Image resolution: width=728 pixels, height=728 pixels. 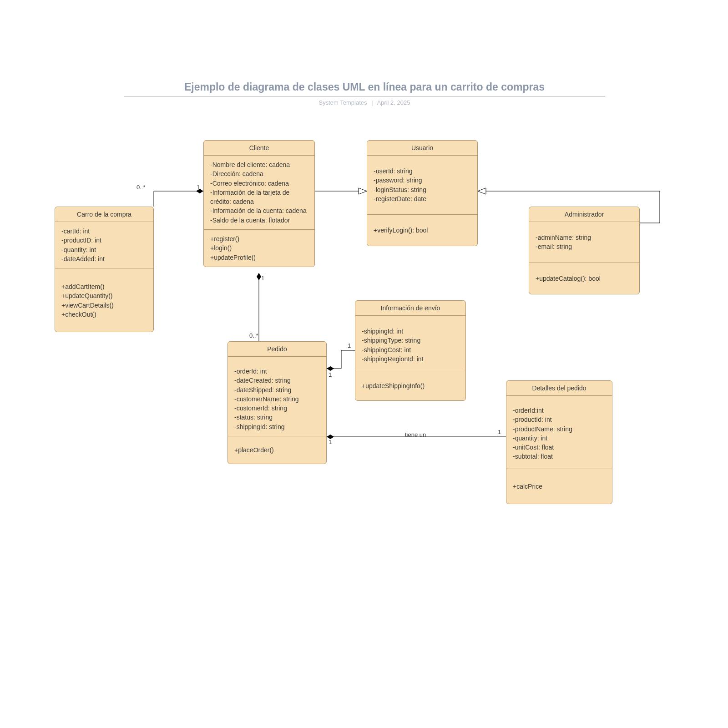 I want to click on diagram-title: Ejemplo de diagrama de clases UML en lín…, so click(x=364, y=88).